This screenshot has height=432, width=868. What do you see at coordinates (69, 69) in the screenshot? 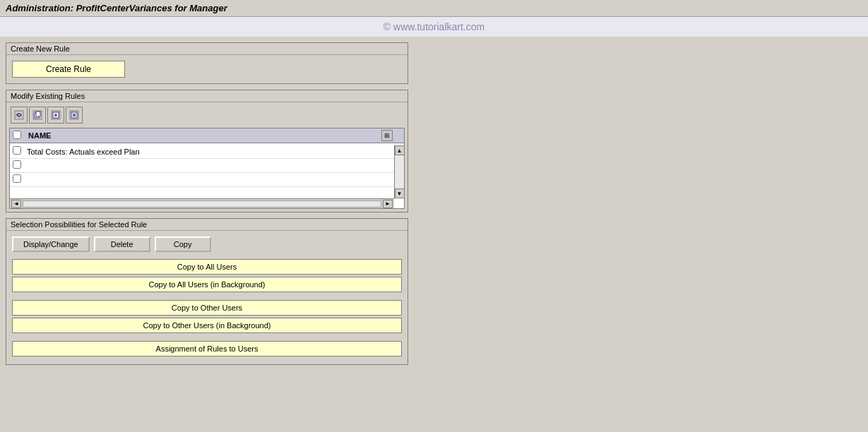
I see `create-rule-button: Create Rule` at bounding box center [69, 69].